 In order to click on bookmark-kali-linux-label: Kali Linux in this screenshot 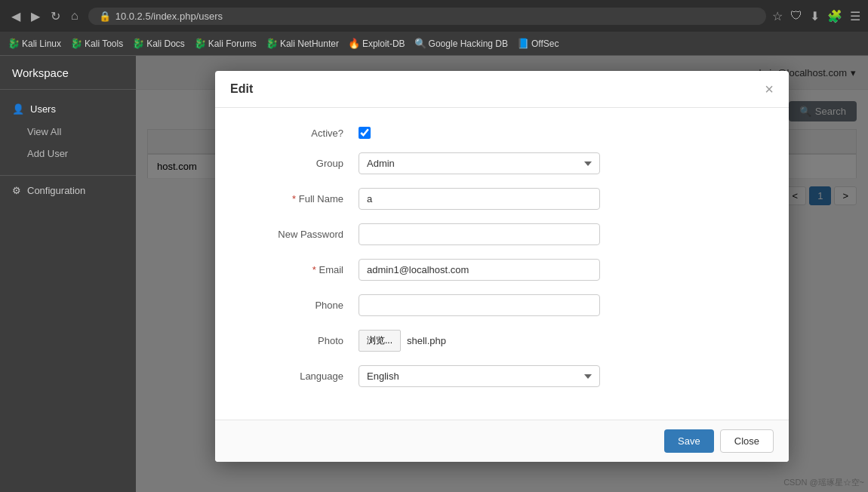, I will do `click(42, 44)`.